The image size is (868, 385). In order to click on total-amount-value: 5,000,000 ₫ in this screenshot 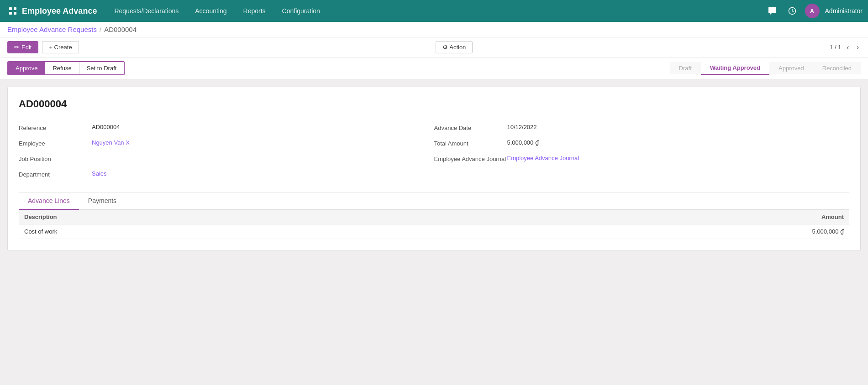, I will do `click(679, 142)`.